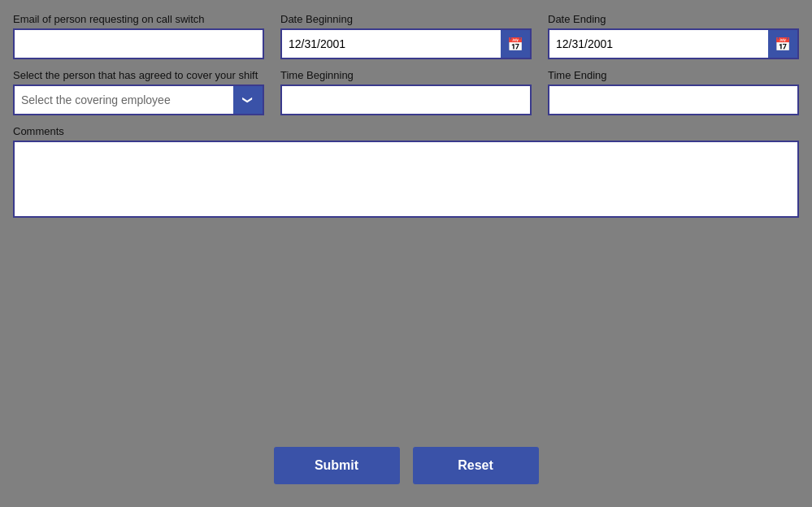  I want to click on email-label: Email of person requesting on call switc…, so click(138, 20).